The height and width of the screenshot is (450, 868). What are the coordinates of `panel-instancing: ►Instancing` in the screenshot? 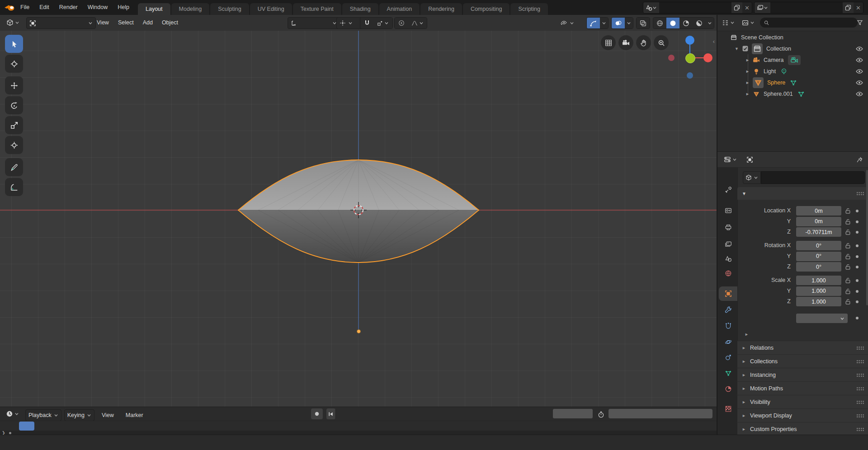 It's located at (803, 375).